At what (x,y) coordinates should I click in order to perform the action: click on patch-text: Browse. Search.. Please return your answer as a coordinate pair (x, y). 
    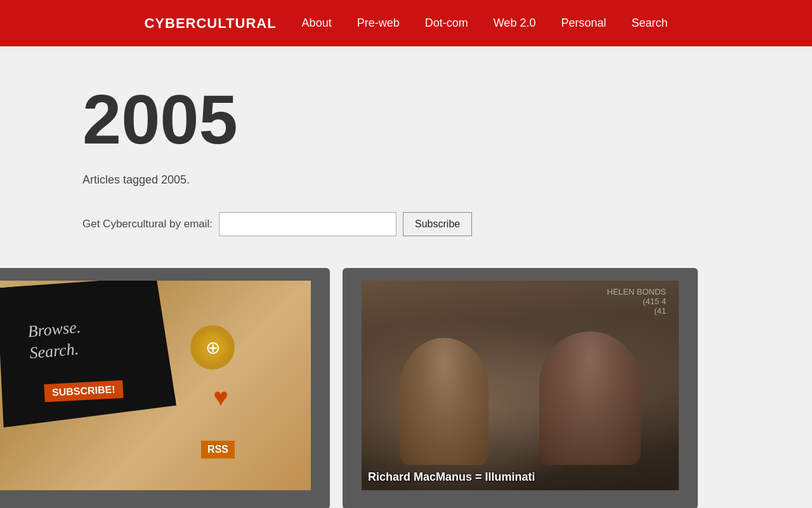
    Looking at the image, I should click on (55, 340).